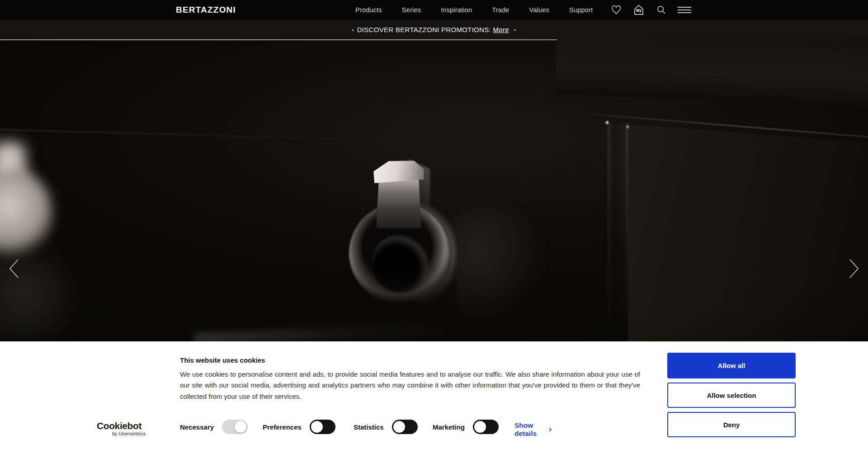  Describe the element at coordinates (731, 395) in the screenshot. I see `allow-selection-button: Allow selection` at that location.